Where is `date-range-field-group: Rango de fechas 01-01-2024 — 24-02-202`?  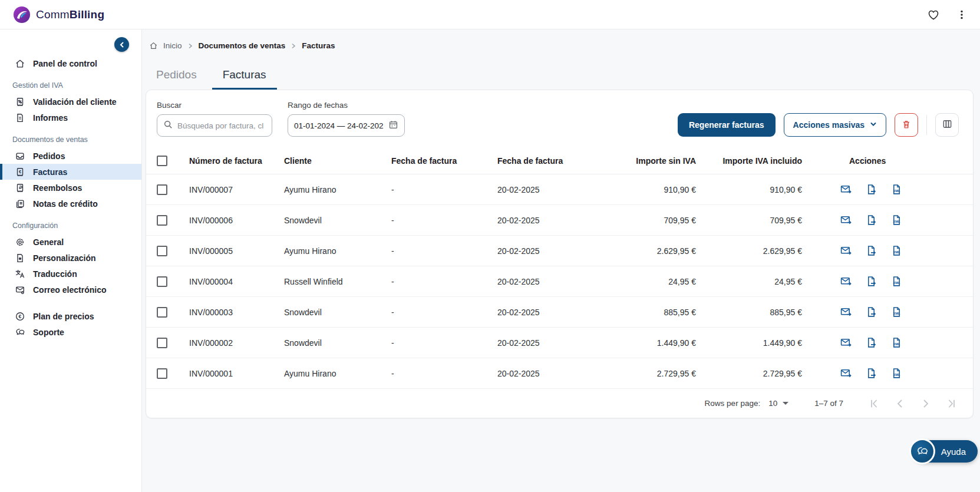 date-range-field-group: Rango de fechas 01-01-2024 — 24-02-202 is located at coordinates (347, 119).